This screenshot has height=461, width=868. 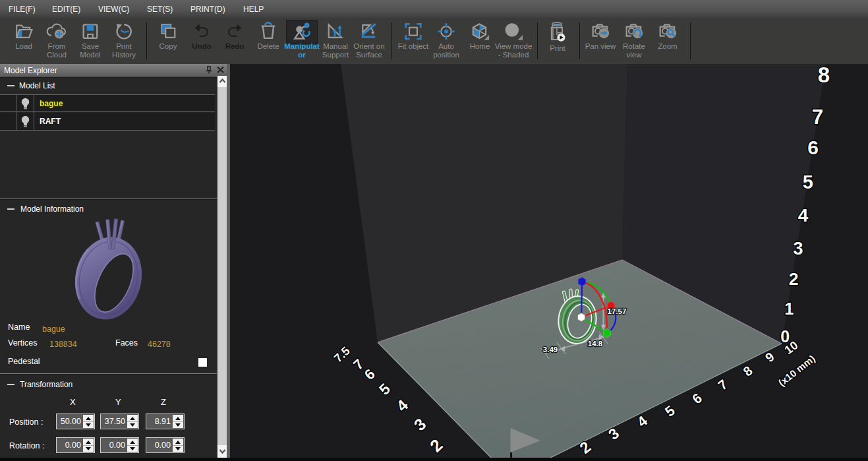 I want to click on svg-text: 3, so click(x=797, y=248).